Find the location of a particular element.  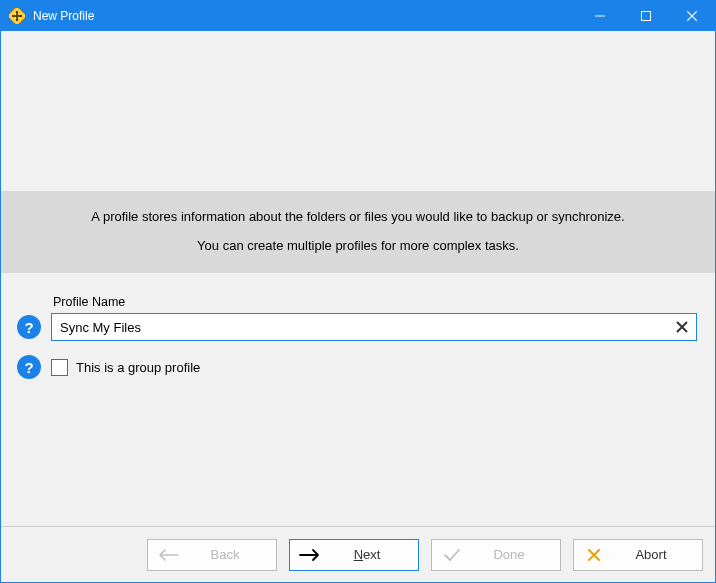

info-band: A profile stores information about the f… is located at coordinates (358, 232).